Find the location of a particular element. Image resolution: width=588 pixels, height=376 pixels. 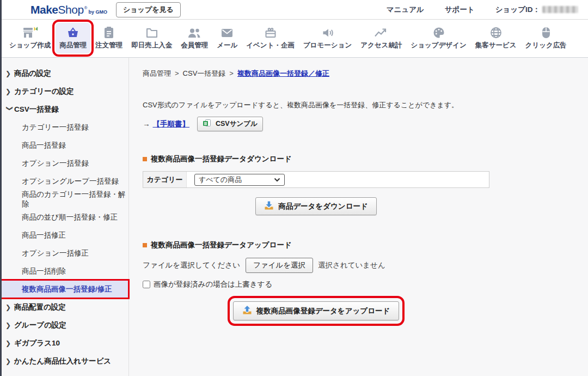

shop-id-label: ショップID： is located at coordinates (518, 10).